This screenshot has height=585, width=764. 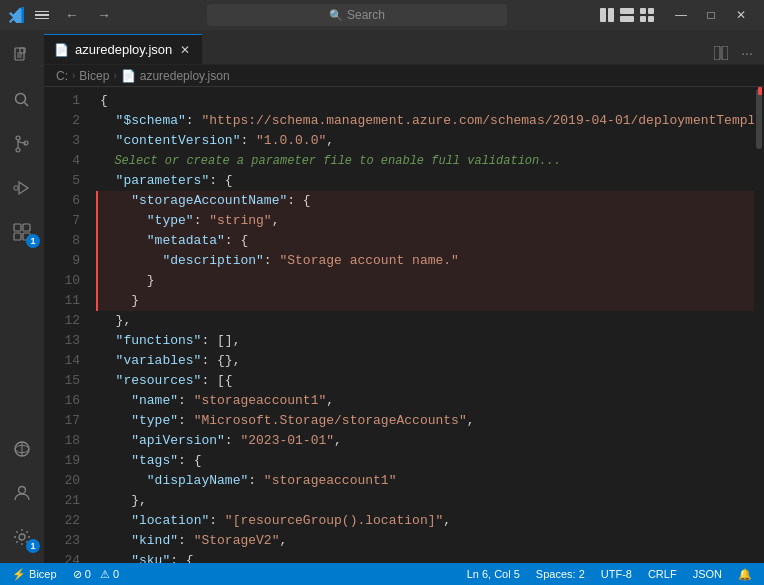 I want to click on line-number-24: 24, so click(x=62, y=557).